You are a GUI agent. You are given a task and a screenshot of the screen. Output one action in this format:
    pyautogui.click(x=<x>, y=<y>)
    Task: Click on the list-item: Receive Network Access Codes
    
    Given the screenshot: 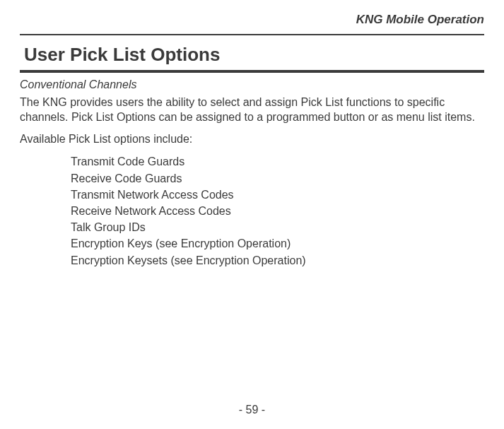 What is the action you would take?
    pyautogui.click(x=277, y=211)
    